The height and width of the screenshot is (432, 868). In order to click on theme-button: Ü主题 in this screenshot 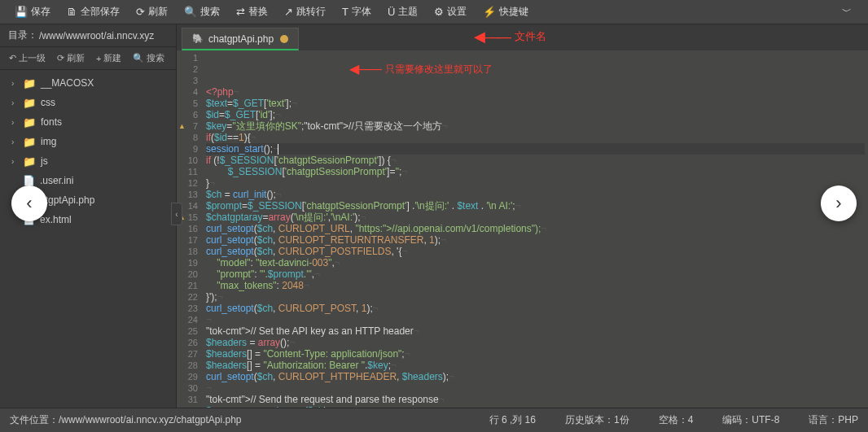, I will do `click(402, 12)`.